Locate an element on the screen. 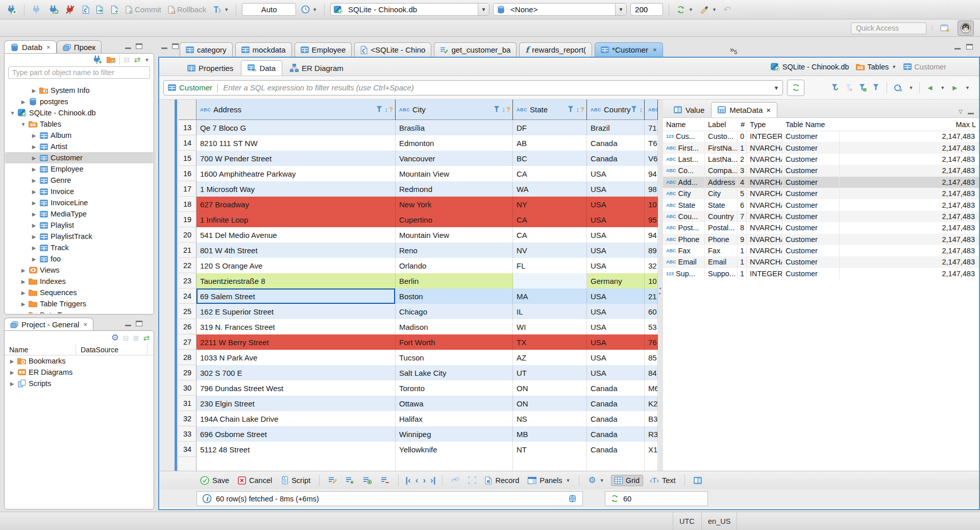  row-number: 23 is located at coordinates (188, 281).